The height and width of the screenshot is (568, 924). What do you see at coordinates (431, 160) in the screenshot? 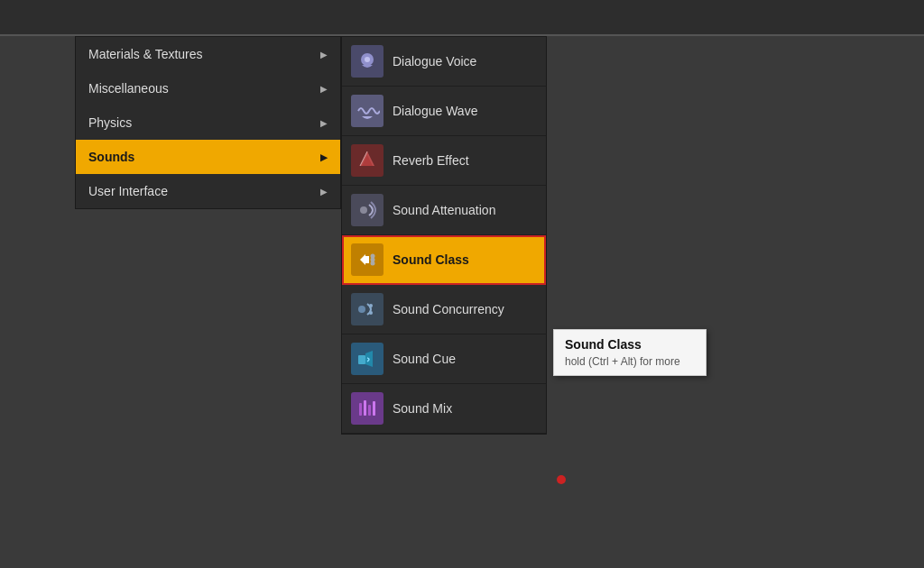
I see `submenu-item-label: Reverb Effect` at bounding box center [431, 160].